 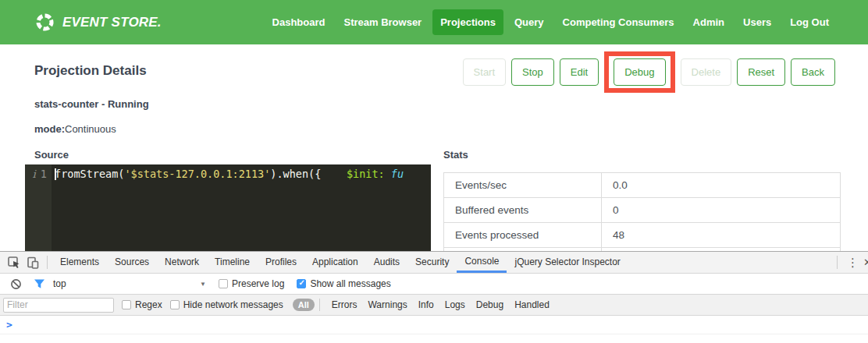 What do you see at coordinates (866, 262) in the screenshot?
I see `devtools-close-icon: ✕` at bounding box center [866, 262].